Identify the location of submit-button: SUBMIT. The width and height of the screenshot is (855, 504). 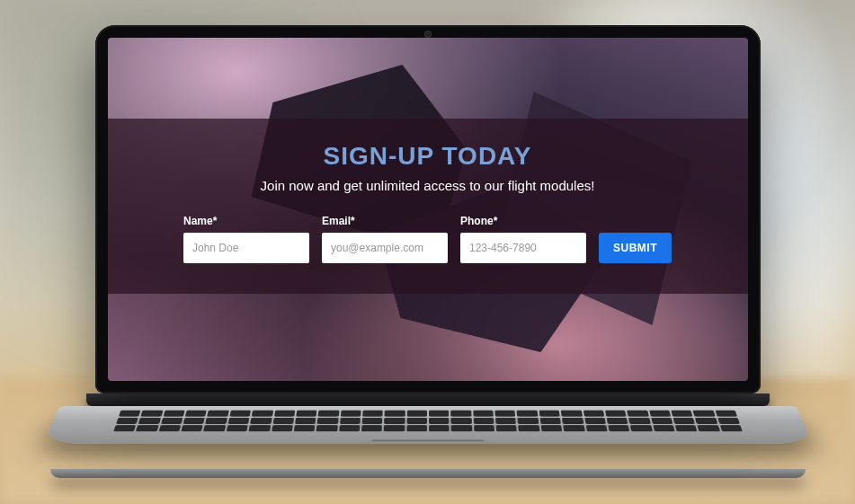
(635, 248).